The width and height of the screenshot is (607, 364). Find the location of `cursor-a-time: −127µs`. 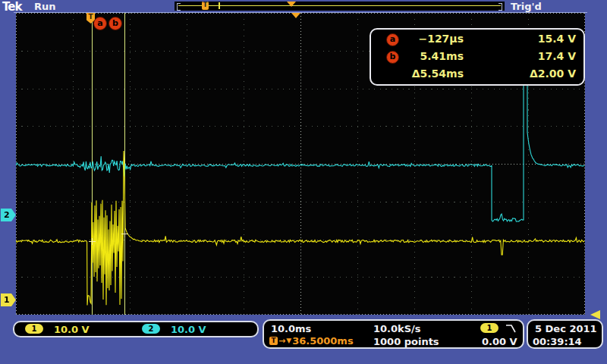

cursor-a-time: −127µs is located at coordinates (441, 39).